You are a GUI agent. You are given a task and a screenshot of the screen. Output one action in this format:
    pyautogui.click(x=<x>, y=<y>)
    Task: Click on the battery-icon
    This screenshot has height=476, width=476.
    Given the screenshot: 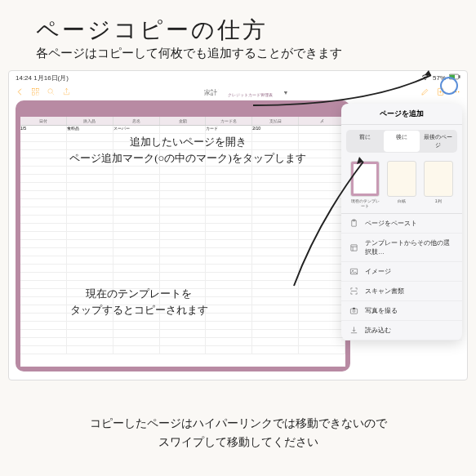 What is the action you would take?
    pyautogui.click(x=455, y=78)
    